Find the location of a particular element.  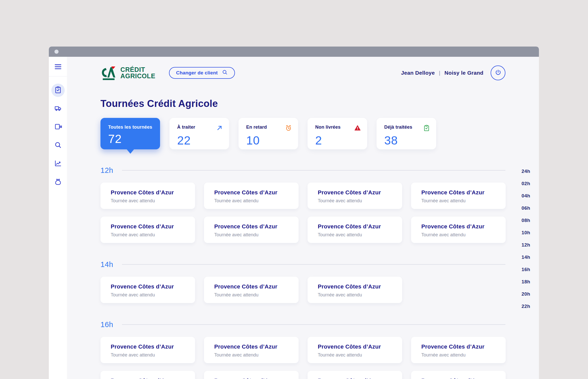

logout-power-button is located at coordinates (498, 73).